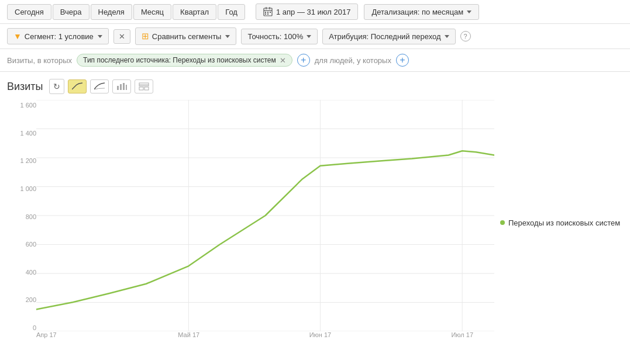 Image resolution: width=630 pixels, height=364 pixels. I want to click on segment-button: ▼ Сегмент: 1 условие, so click(58, 36).